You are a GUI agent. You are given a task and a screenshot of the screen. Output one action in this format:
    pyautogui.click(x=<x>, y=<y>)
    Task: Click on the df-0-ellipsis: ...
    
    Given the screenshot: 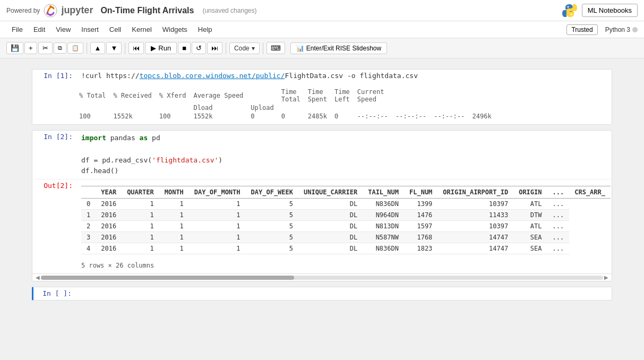 What is the action you would take?
    pyautogui.click(x=559, y=204)
    